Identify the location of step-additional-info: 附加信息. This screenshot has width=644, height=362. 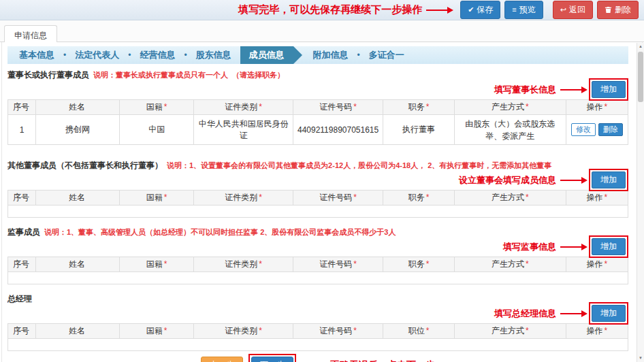
(331, 55).